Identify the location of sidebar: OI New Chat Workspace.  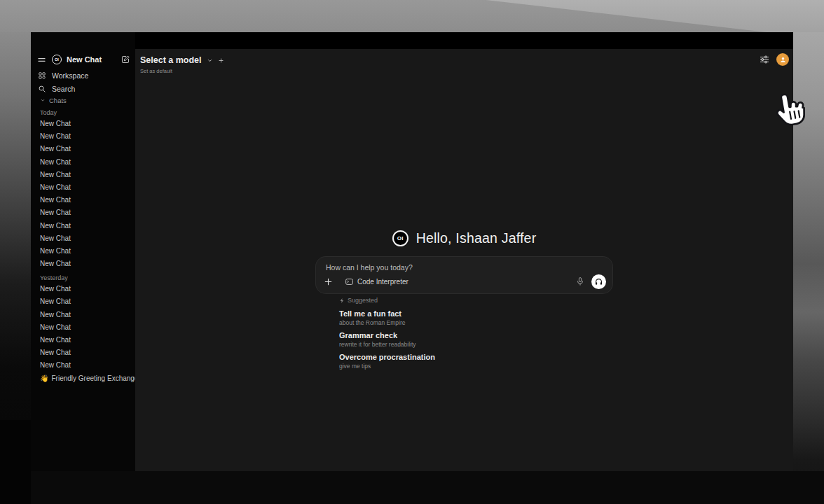
(83, 252).